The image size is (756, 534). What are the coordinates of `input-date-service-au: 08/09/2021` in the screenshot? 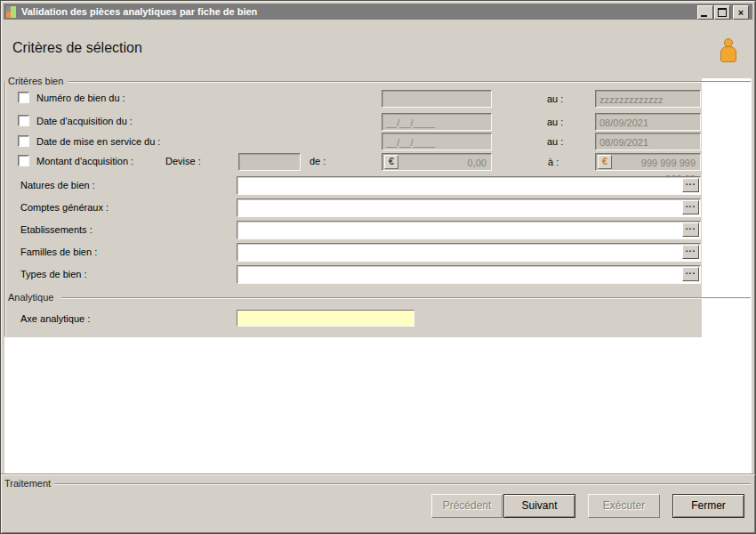 It's located at (647, 142).